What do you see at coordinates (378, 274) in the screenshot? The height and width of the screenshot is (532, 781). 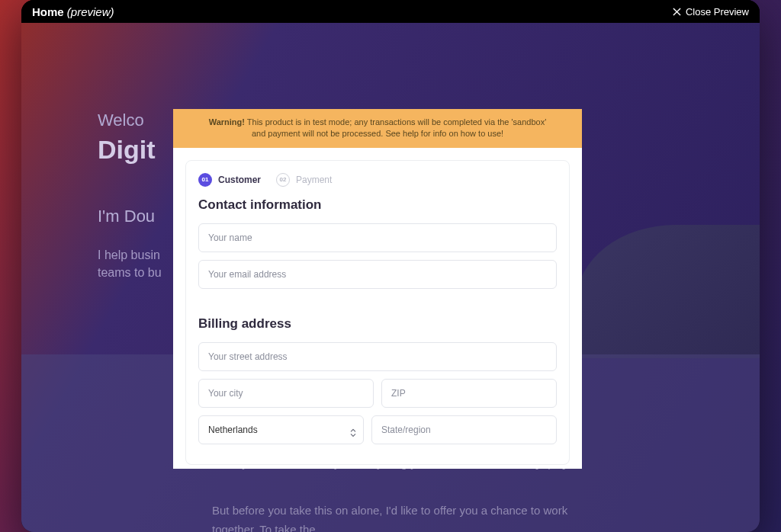 I see `email-input` at bounding box center [378, 274].